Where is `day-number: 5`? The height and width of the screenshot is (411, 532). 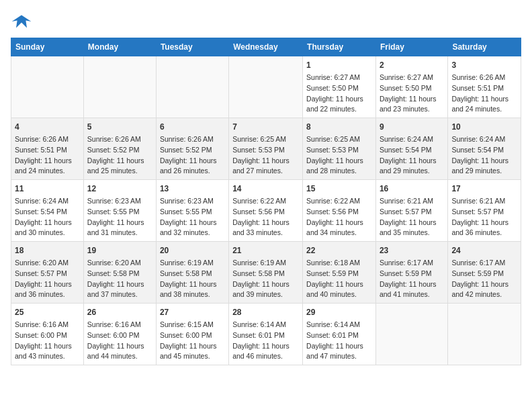 day-number: 5 is located at coordinates (120, 127).